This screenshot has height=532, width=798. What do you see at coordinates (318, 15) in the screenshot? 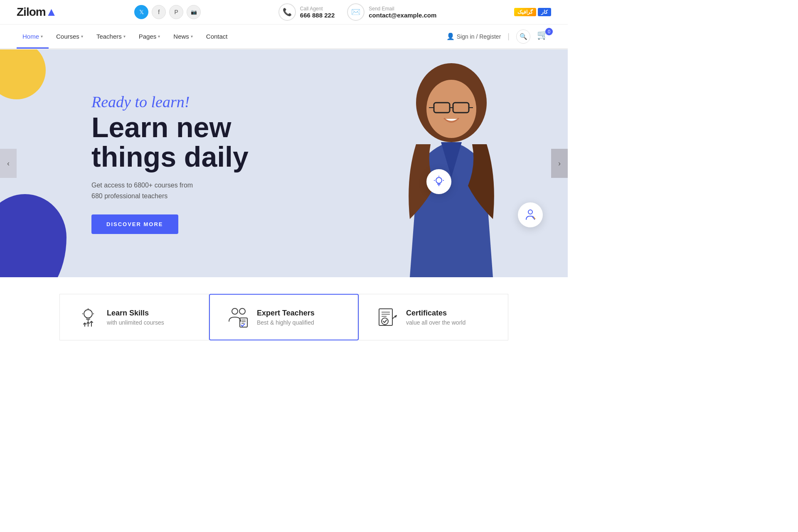
I see `call-number: 666 888 222` at bounding box center [318, 15].